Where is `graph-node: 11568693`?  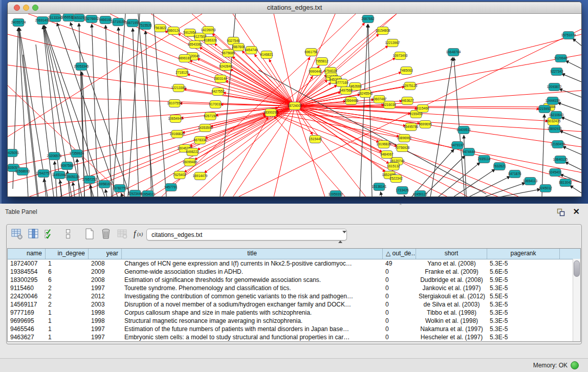 graph-node: 11568693 is located at coordinates (23, 172).